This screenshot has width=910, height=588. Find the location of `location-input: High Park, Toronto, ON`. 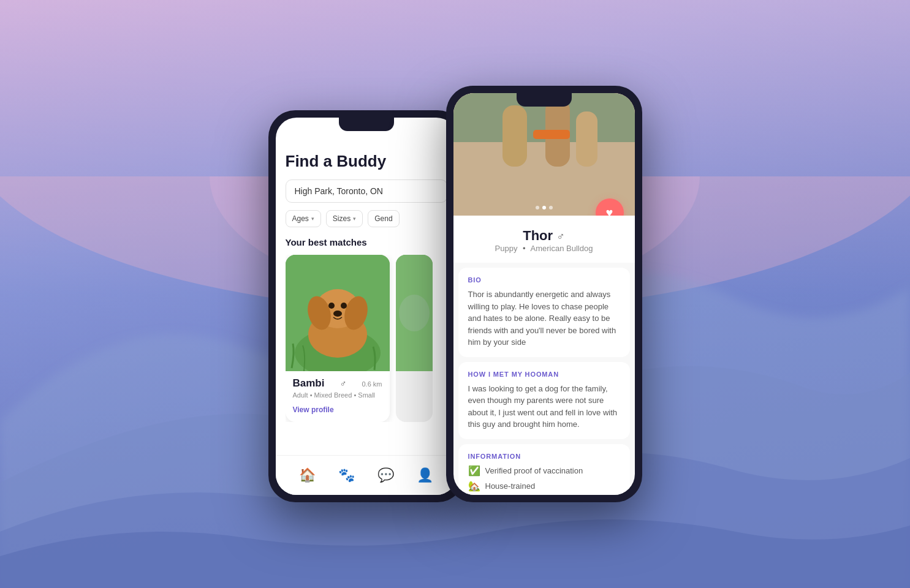

location-input: High Park, Toronto, ON is located at coordinates (366, 191).